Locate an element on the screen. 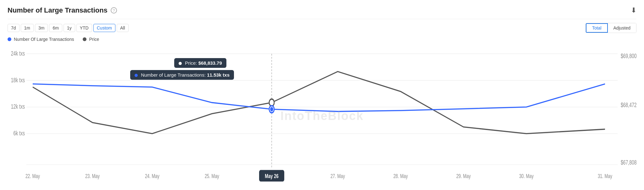 This screenshot has width=644, height=190. legend-item-txs: Number Of Large Transactions is located at coordinates (41, 39).